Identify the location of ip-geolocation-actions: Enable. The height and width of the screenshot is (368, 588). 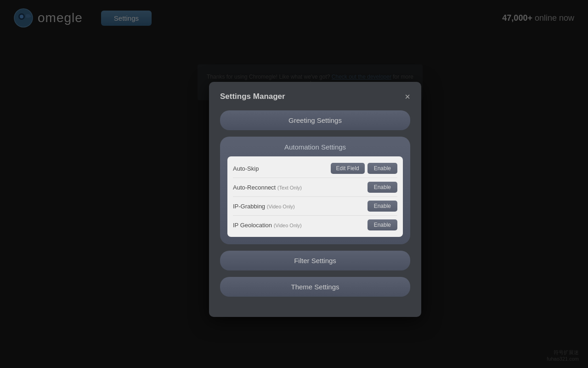
(382, 225).